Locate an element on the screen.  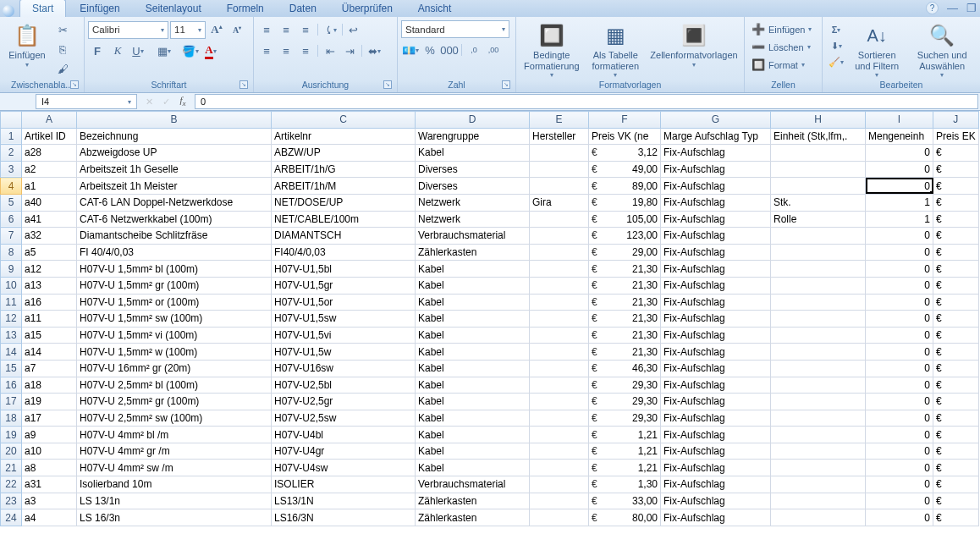
cell: 1,30 is located at coordinates (625, 485).